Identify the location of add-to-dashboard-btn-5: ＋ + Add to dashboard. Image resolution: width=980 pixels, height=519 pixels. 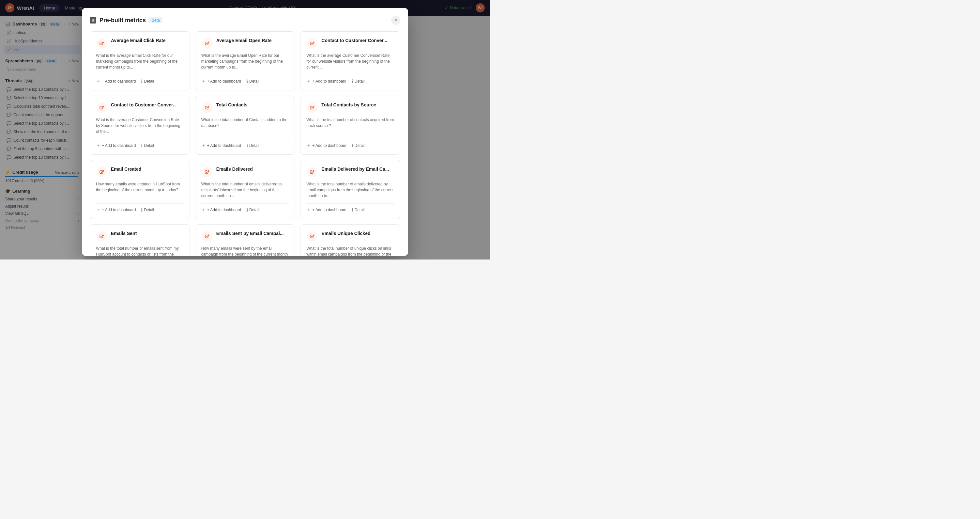
(326, 145).